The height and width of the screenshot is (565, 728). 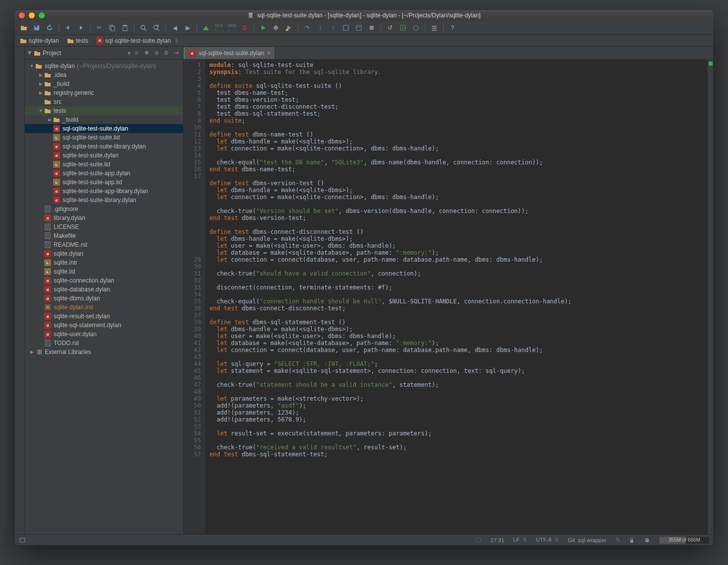 What do you see at coordinates (229, 53) in the screenshot?
I see `editor-tab: d sql-sqlite-test-suite.dylan ×` at bounding box center [229, 53].